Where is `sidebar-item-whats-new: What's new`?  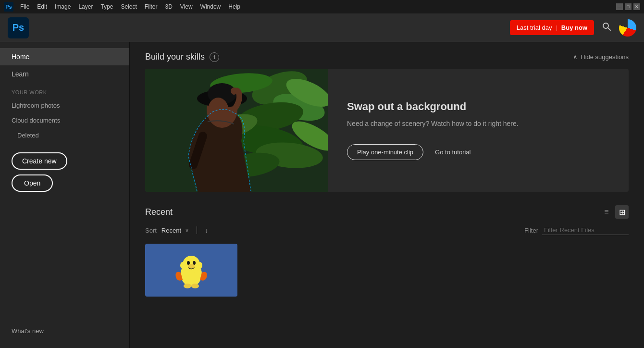
sidebar-item-whats-new: What's new is located at coordinates (64, 331).